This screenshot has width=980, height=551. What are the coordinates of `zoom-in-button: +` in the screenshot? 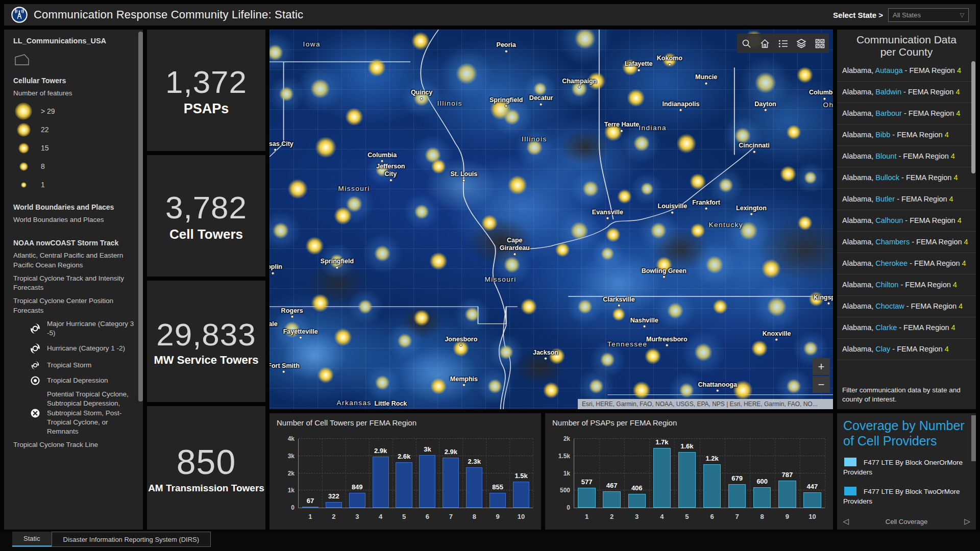 It's located at (821, 366).